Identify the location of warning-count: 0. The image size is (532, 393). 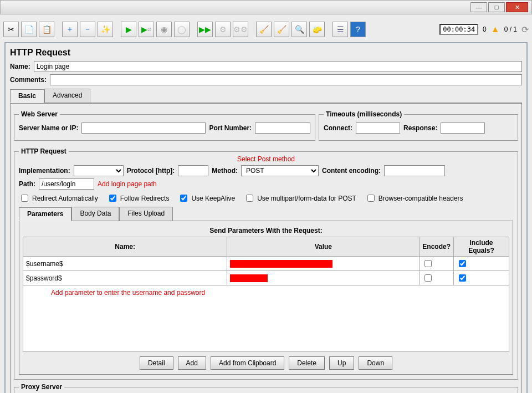
(484, 29).